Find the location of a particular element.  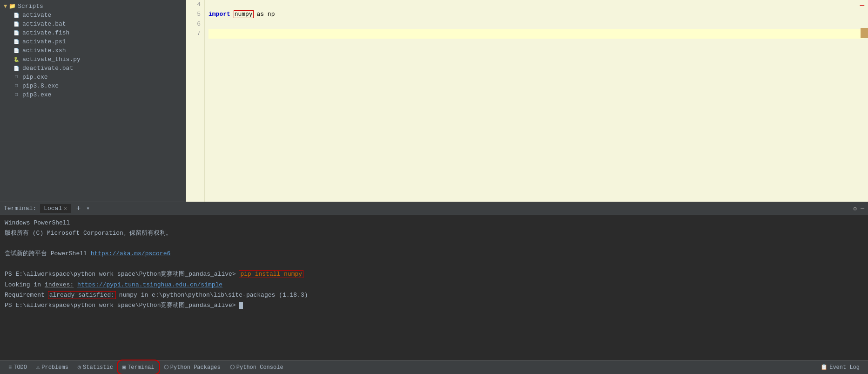

statistic-icon: ◷ is located at coordinates (79, 367).